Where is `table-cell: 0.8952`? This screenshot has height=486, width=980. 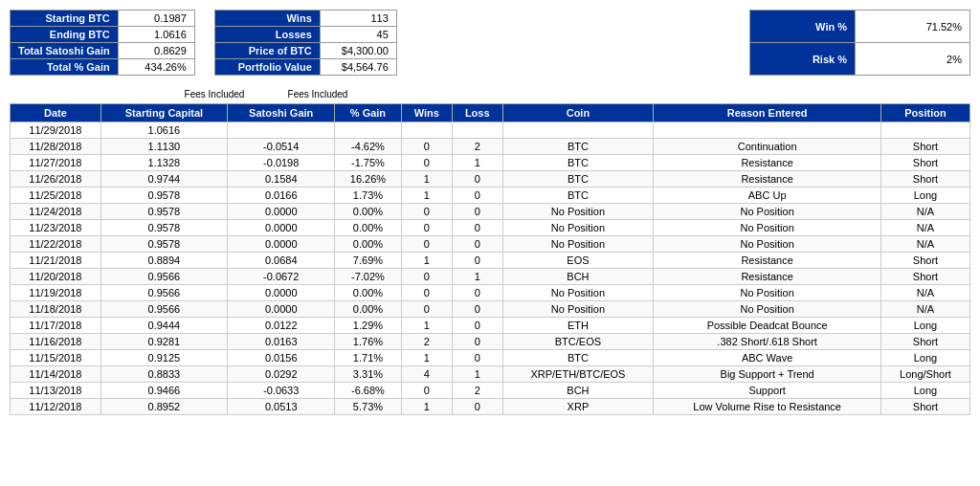
table-cell: 0.8952 is located at coordinates (164, 408).